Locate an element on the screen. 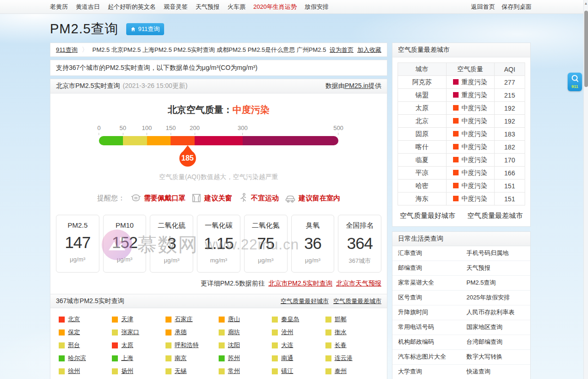 The image size is (588, 379). city-link: 上海 is located at coordinates (127, 358).